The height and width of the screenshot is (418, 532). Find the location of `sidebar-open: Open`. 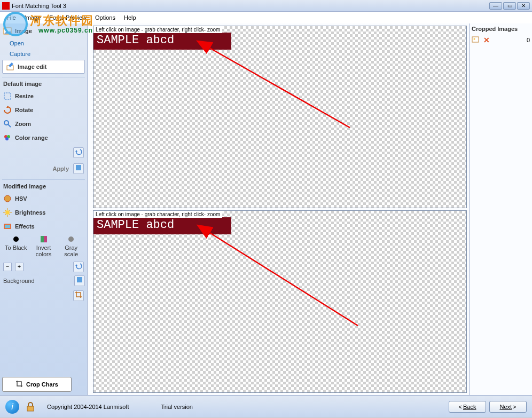

sidebar-open: Open is located at coordinates (44, 43).